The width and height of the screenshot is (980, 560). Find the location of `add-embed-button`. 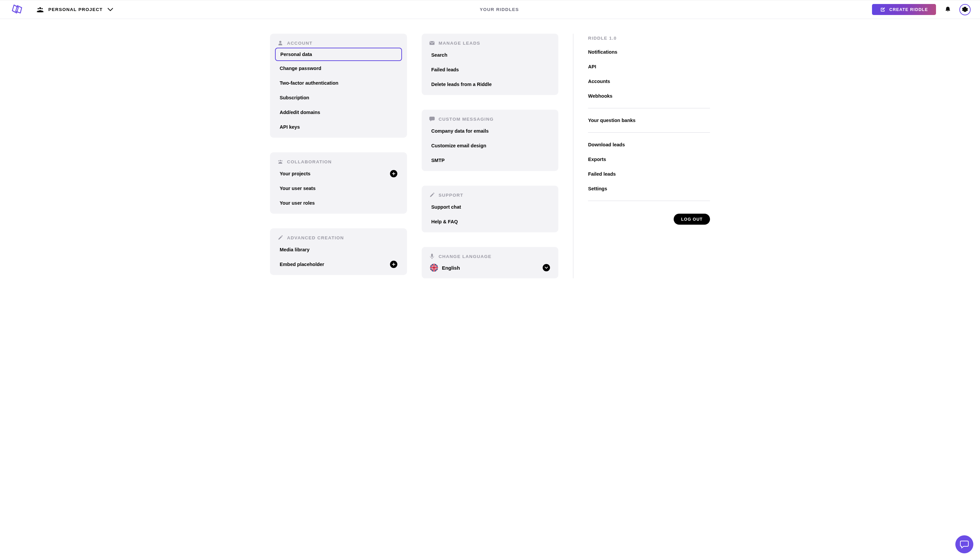

add-embed-button is located at coordinates (394, 265).